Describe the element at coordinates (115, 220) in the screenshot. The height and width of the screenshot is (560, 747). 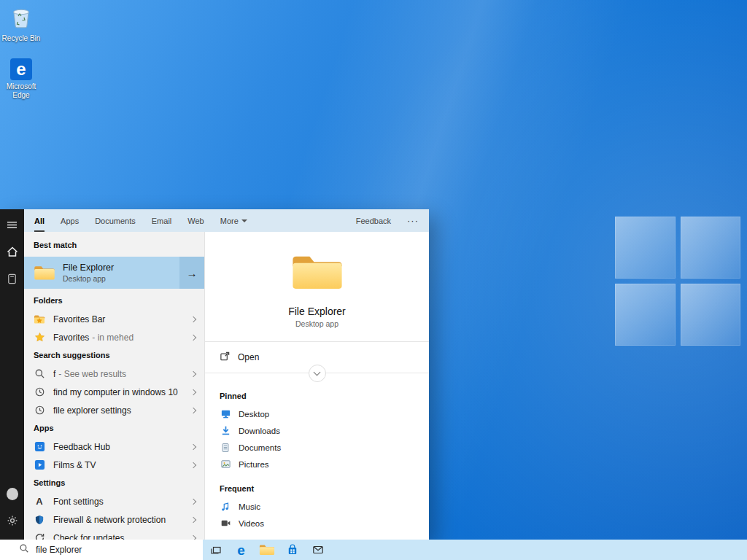
I see `tab-documents: Documents` at that location.